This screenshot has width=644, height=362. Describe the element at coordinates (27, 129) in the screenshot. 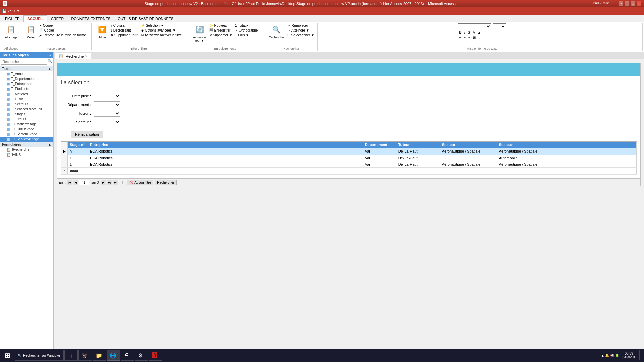

I see `nav-item-tj-outils-stage: ▦ TJ_OutilsStage` at that location.